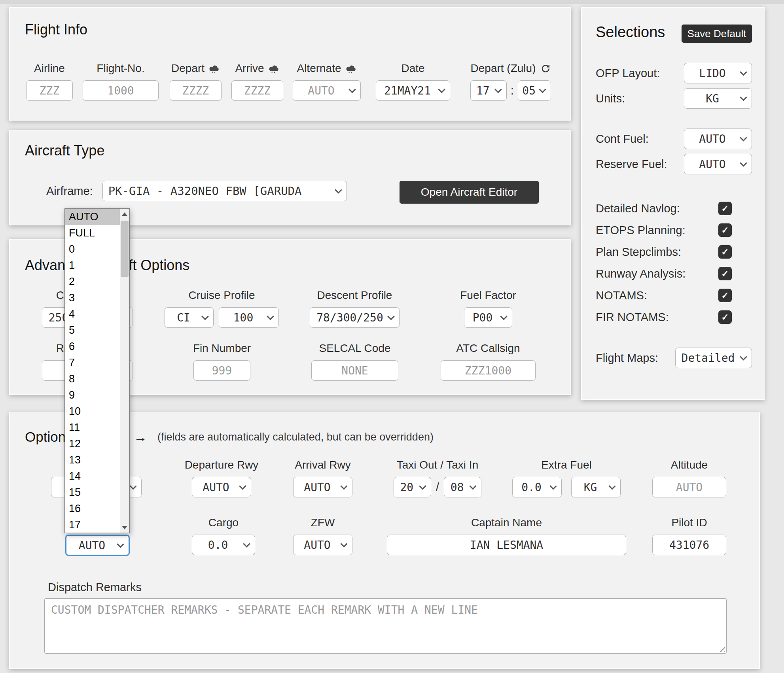  Describe the element at coordinates (546, 69) in the screenshot. I see `refresh-icon` at that location.